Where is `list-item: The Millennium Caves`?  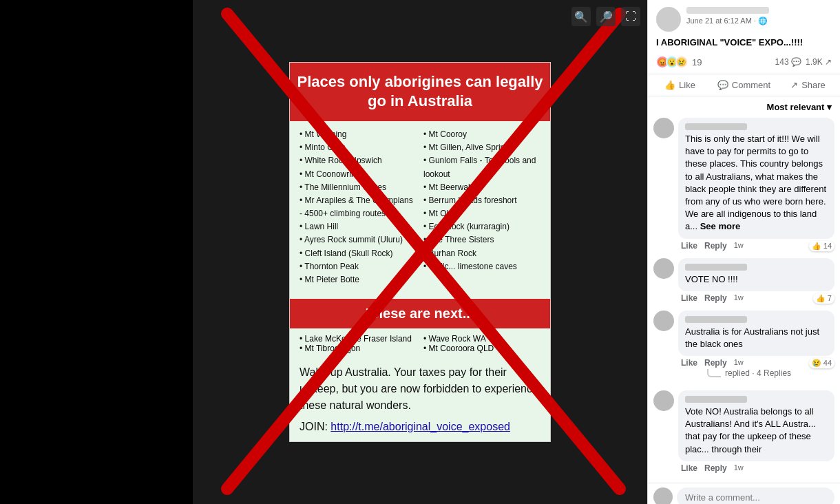 list-item: The Millennium Caves is located at coordinates (358, 187).